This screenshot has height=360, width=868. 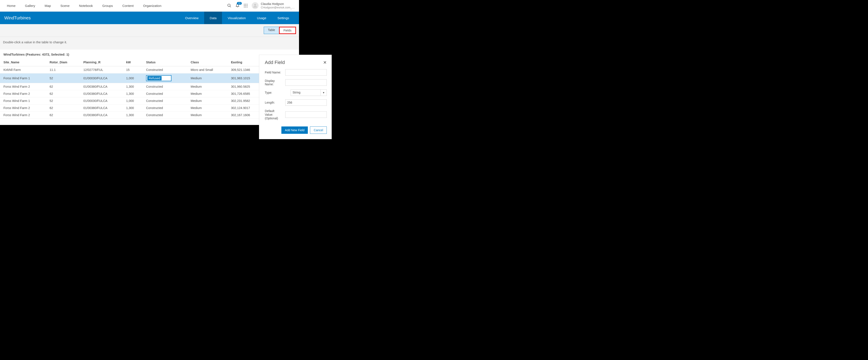 What do you see at coordinates (11, 6) in the screenshot?
I see `nav-home: Home` at bounding box center [11, 6].